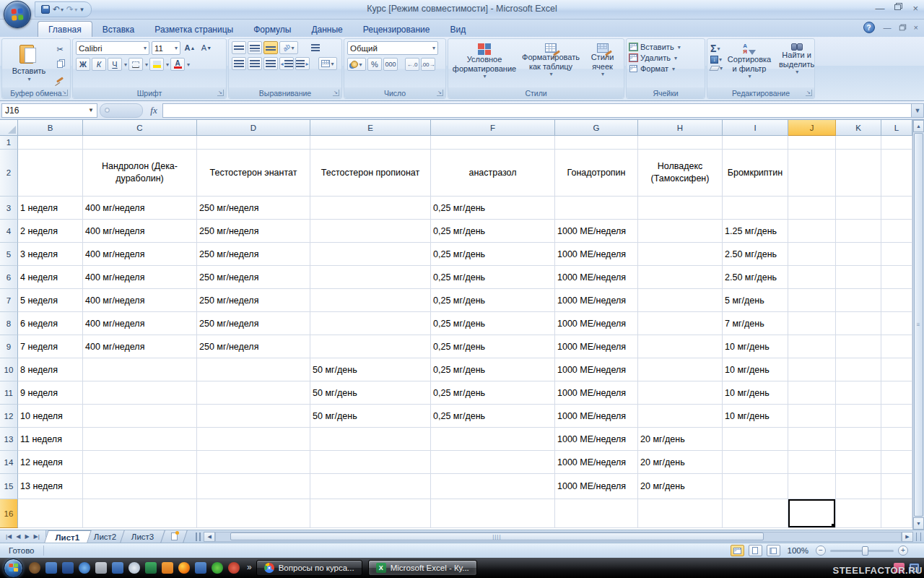  I want to click on cell-C14, so click(140, 462).